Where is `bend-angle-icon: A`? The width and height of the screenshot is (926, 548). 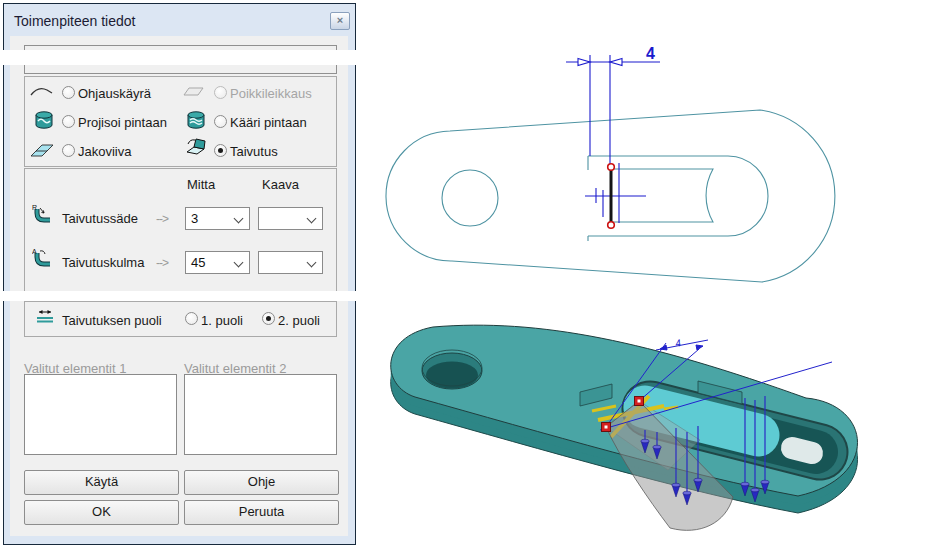 bend-angle-icon: A is located at coordinates (42, 258).